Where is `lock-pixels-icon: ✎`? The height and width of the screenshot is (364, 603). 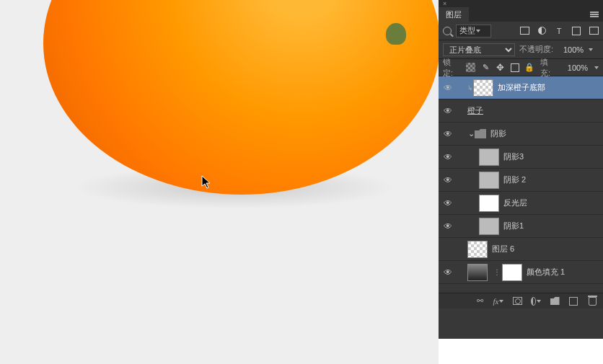
lock-pixels-icon: ✎ is located at coordinates (485, 68).